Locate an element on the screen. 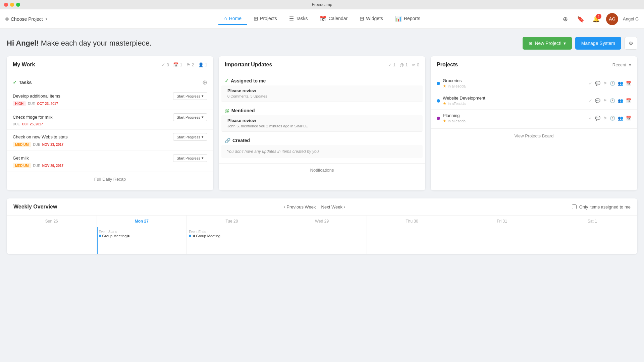 Image resolution: width=644 pixels, height=362 pixels. due-date: NOV 29, 2017 is located at coordinates (53, 166).